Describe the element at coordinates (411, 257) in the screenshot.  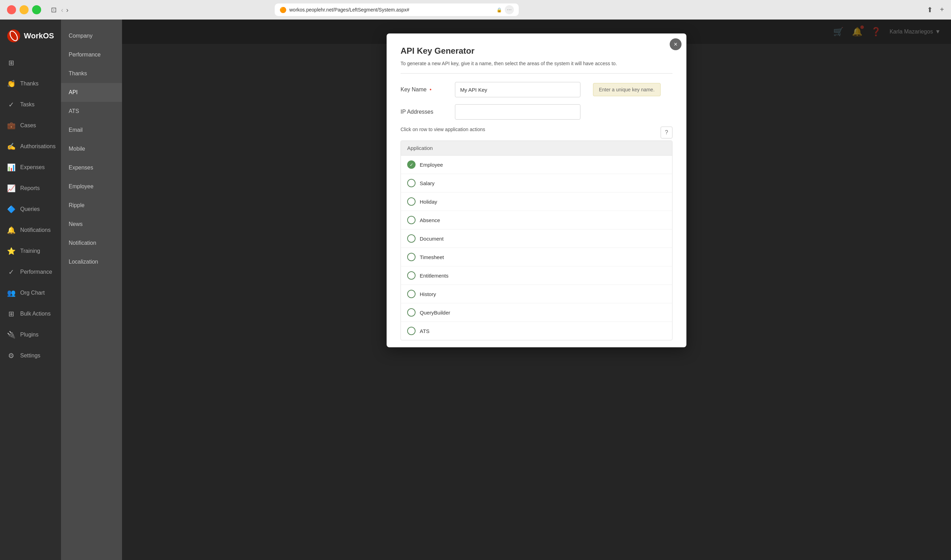
I see `timesheet-check-icon` at that location.